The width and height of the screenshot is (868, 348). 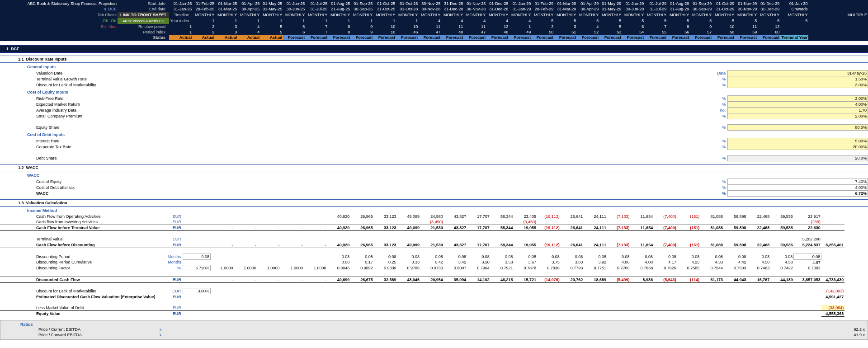 I want to click on dlom-input: 3.00%, so click(x=798, y=85).